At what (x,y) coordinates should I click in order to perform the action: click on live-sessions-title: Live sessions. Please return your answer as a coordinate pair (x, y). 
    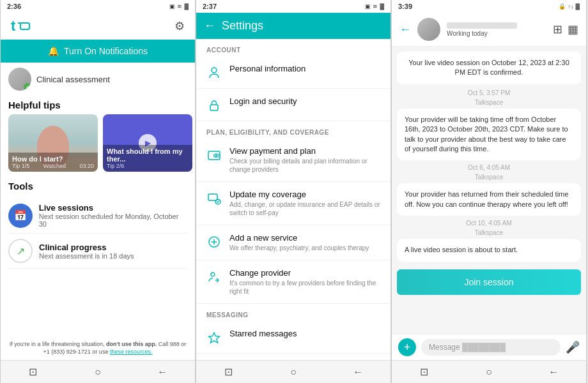
    Looking at the image, I should click on (113, 208).